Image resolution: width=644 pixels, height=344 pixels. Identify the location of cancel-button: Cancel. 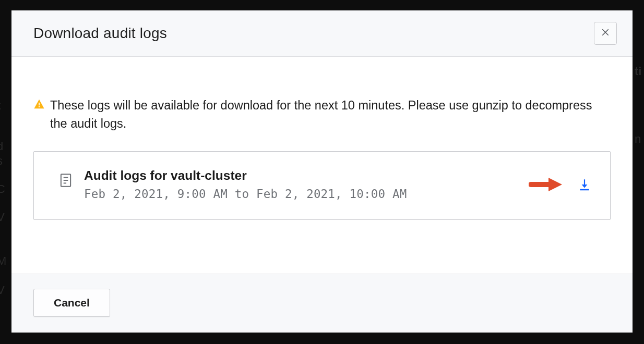
(72, 303).